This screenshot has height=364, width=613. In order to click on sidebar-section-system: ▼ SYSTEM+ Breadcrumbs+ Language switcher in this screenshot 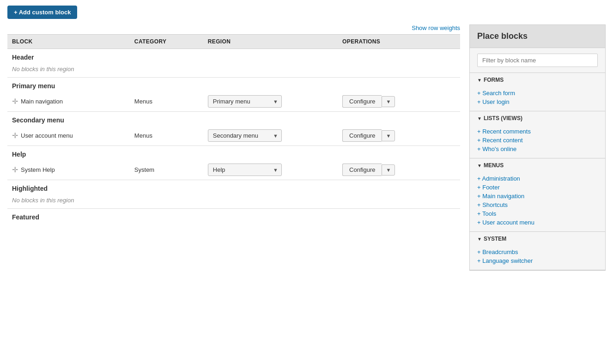, I will do `click(538, 251)`.